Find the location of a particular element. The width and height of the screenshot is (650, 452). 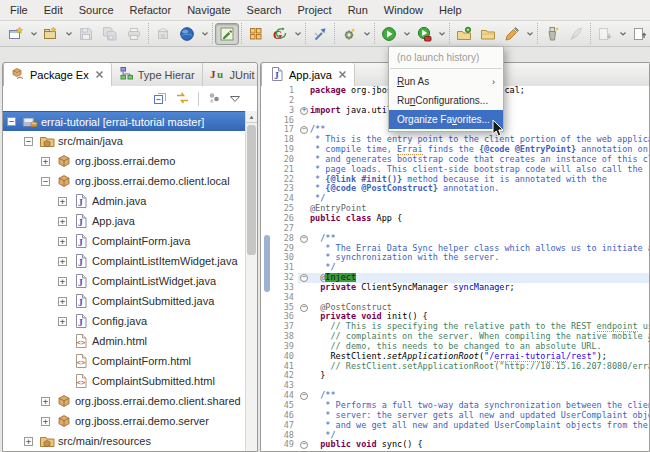

code-line-29: 29 * The Errai Data Sync helper class wh… is located at coordinates (462, 249).